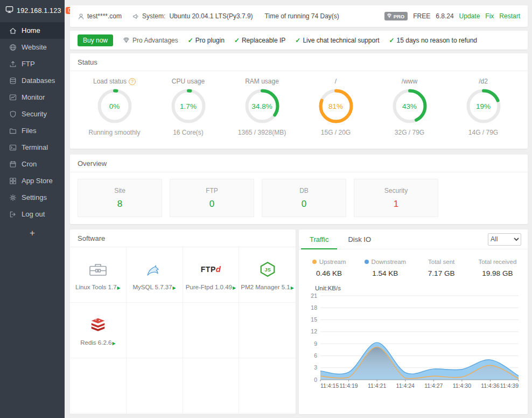 Image resolution: width=532 pixels, height=418 pixels. What do you see at coordinates (316, 356) in the screenshot?
I see `svg-text: 6` at bounding box center [316, 356].